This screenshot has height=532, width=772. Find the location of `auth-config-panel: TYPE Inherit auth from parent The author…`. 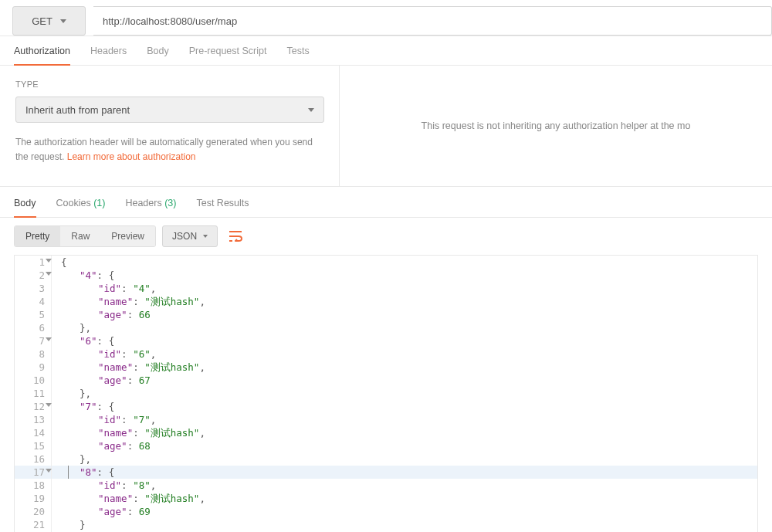

auth-config-panel: TYPE Inherit auth from parent The author… is located at coordinates (170, 126).